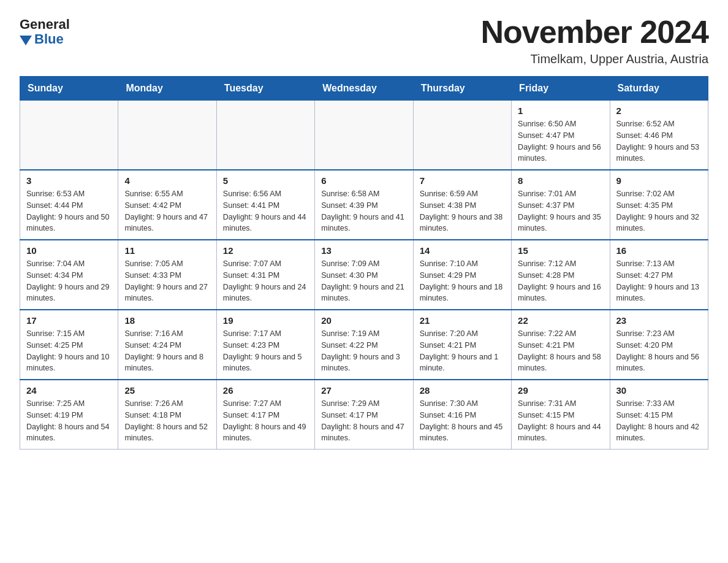  I want to click on calendar-cell: 14Sunrise: 7:10 AM Sunset: 4:29 PM Dayli…, so click(462, 275).